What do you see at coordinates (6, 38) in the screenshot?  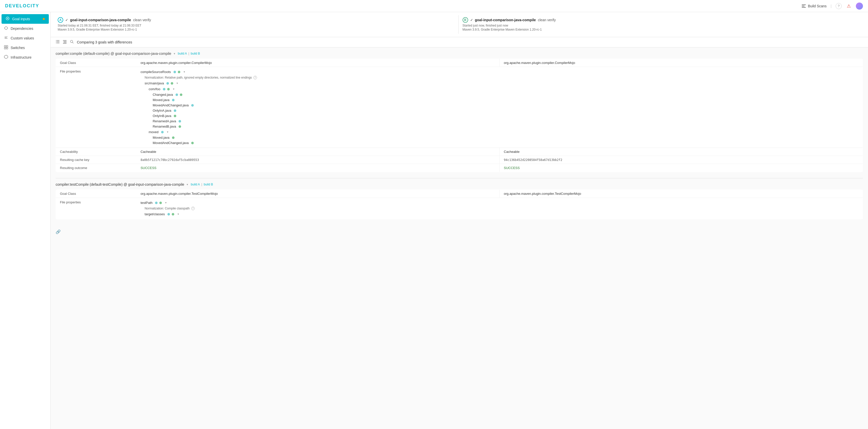 I see `custom-values-icon` at bounding box center [6, 38].